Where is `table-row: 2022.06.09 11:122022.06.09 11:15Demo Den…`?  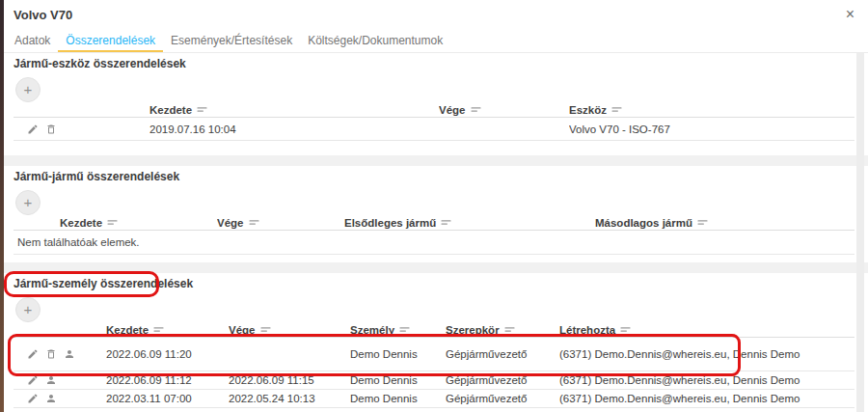
table-row: 2022.06.09 11:122022.06.09 11:15Demo Den… is located at coordinates (434, 380).